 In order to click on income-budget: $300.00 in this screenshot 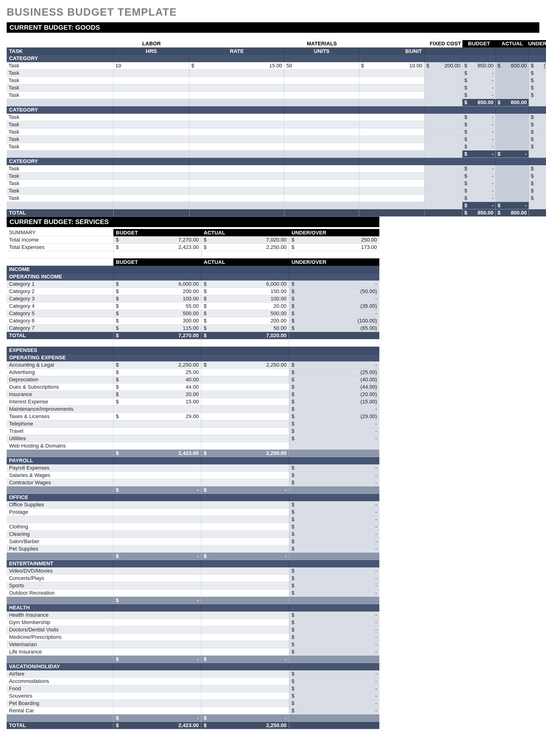, I will do `click(157, 321)`.